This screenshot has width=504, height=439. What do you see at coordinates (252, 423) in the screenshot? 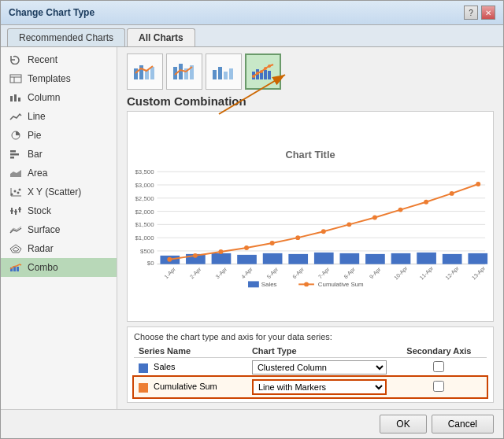
I see `footer: OK Cancel` at bounding box center [252, 423].